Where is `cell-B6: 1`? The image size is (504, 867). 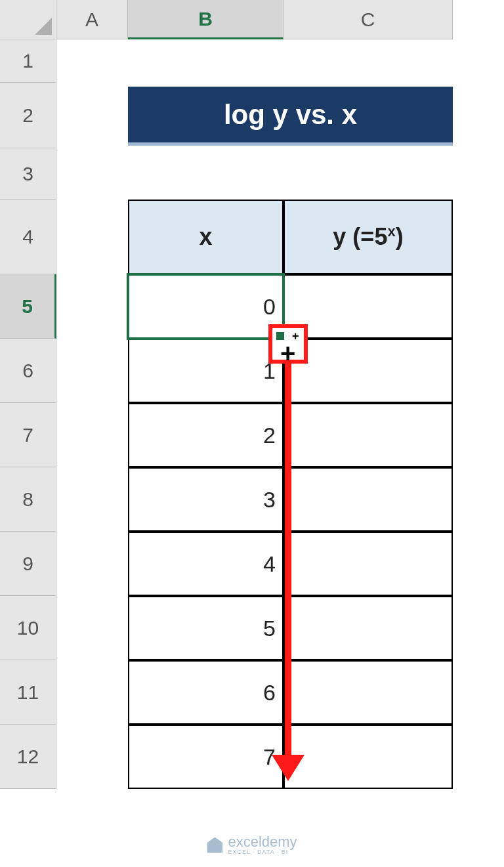 cell-B6: 1 is located at coordinates (206, 371).